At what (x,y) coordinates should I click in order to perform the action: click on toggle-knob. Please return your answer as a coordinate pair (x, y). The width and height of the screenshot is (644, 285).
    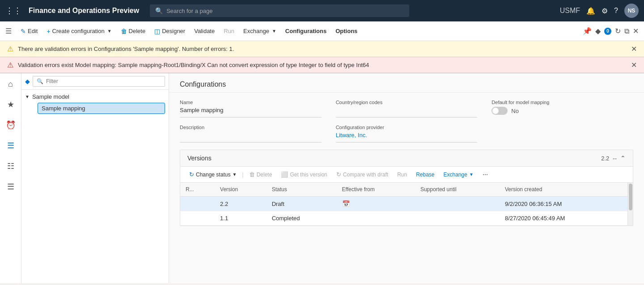
    Looking at the image, I should click on (496, 111).